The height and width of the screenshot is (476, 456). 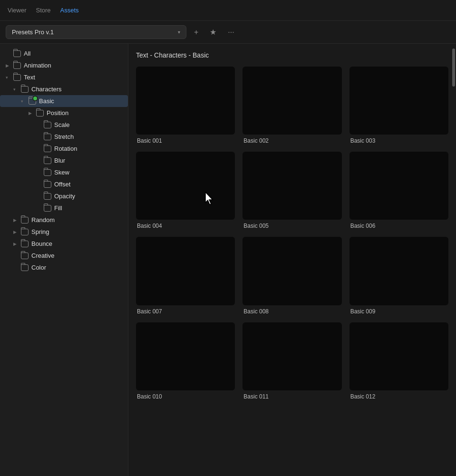 I want to click on tab-assets: Assets, so click(x=69, y=10).